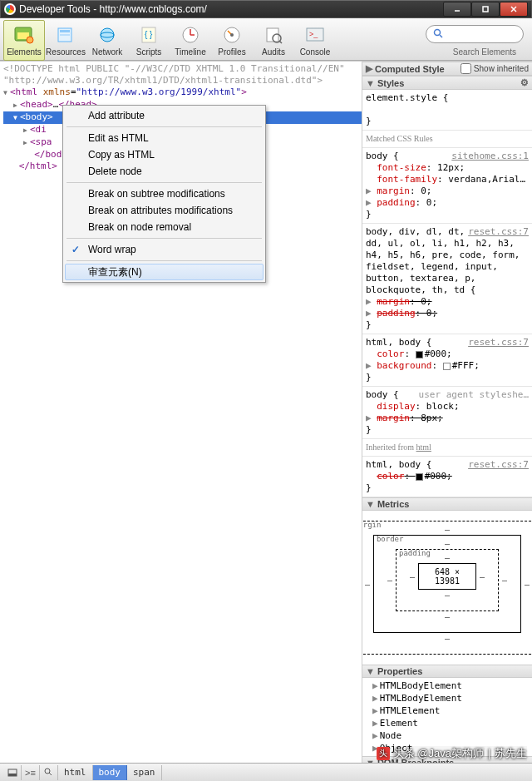 This screenshot has width=532, height=781. Describe the element at coordinates (165, 155) in the screenshot. I see `ctx-copy-html: Copy as HTML` at that location.